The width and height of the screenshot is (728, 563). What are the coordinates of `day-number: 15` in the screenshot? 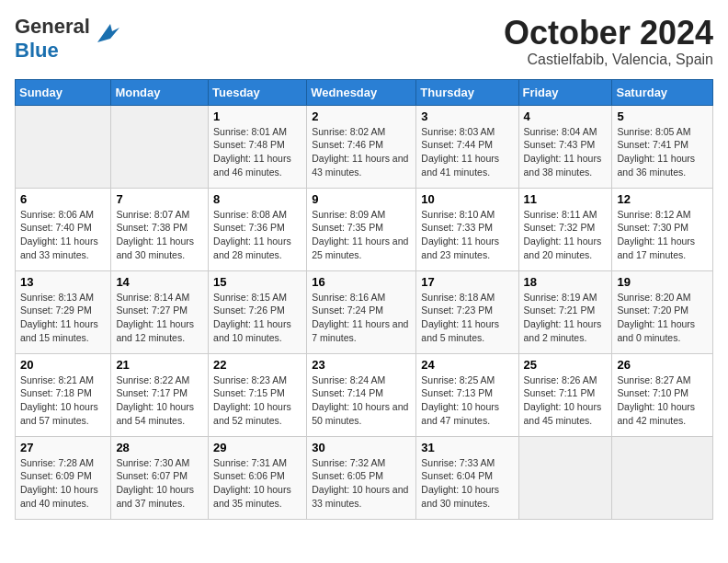 It's located at (257, 282).